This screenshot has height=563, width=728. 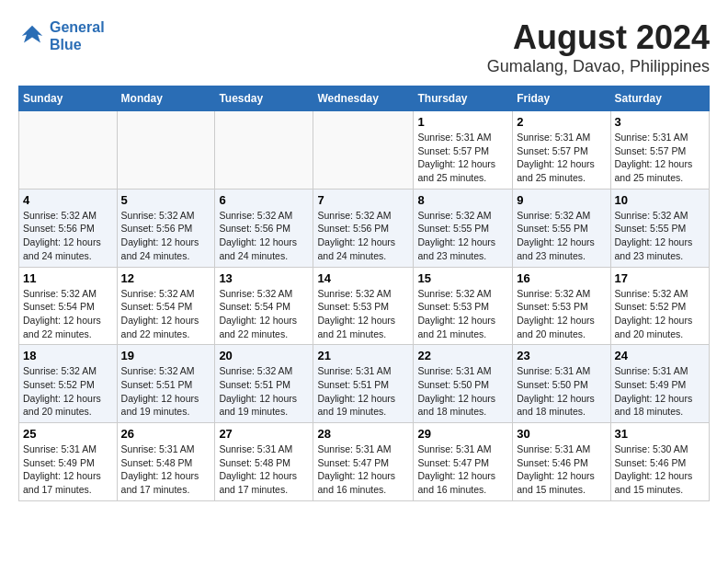 I want to click on day-number: 31, so click(x=660, y=434).